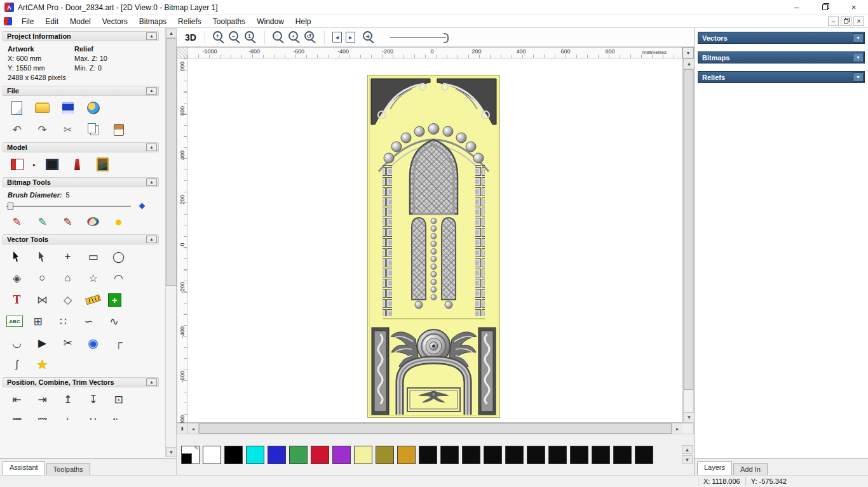 The height and width of the screenshot is (487, 868). What do you see at coordinates (42, 416) in the screenshot?
I see `subtract-vectors-icon: ▧` at bounding box center [42, 416].